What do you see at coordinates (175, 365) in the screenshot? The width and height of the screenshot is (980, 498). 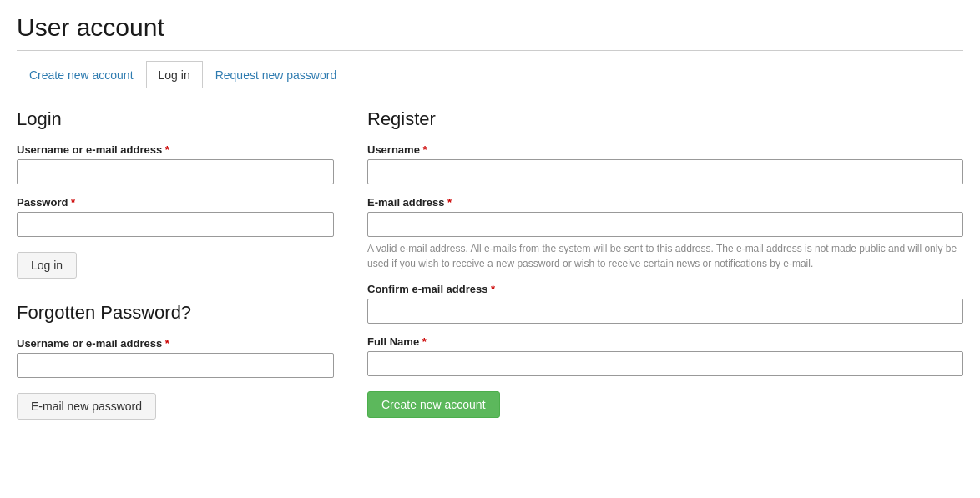 I see `forgotten-username-input` at bounding box center [175, 365].